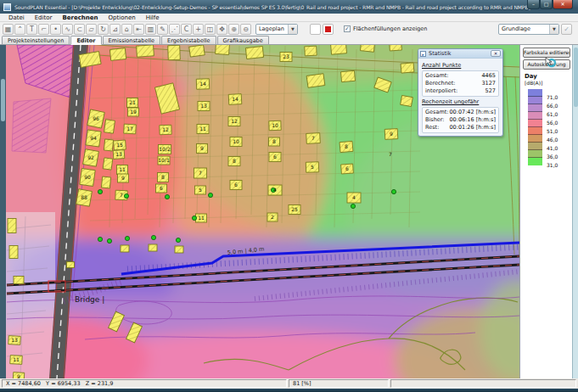 The height and width of the screenshot is (392, 578). Describe the element at coordinates (8, 29) in the screenshot. I see `save-icon: ▦` at that location.